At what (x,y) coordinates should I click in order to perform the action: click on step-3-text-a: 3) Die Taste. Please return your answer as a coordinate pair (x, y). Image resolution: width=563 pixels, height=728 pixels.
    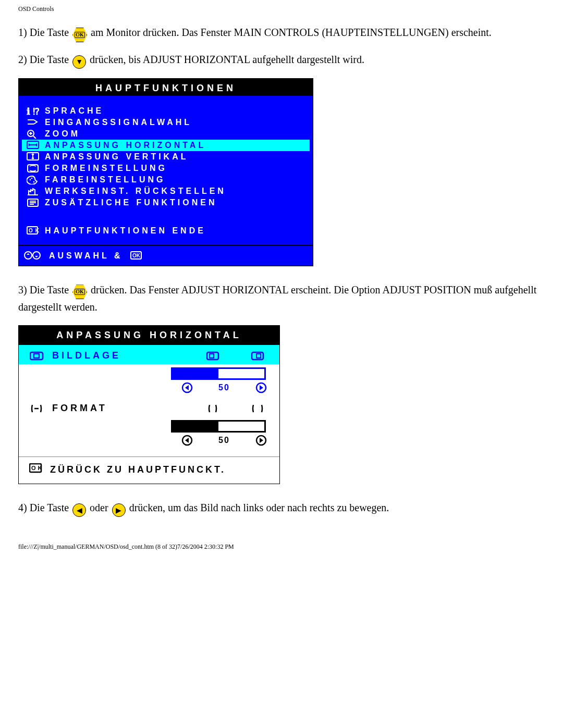
    Looking at the image, I should click on (45, 290).